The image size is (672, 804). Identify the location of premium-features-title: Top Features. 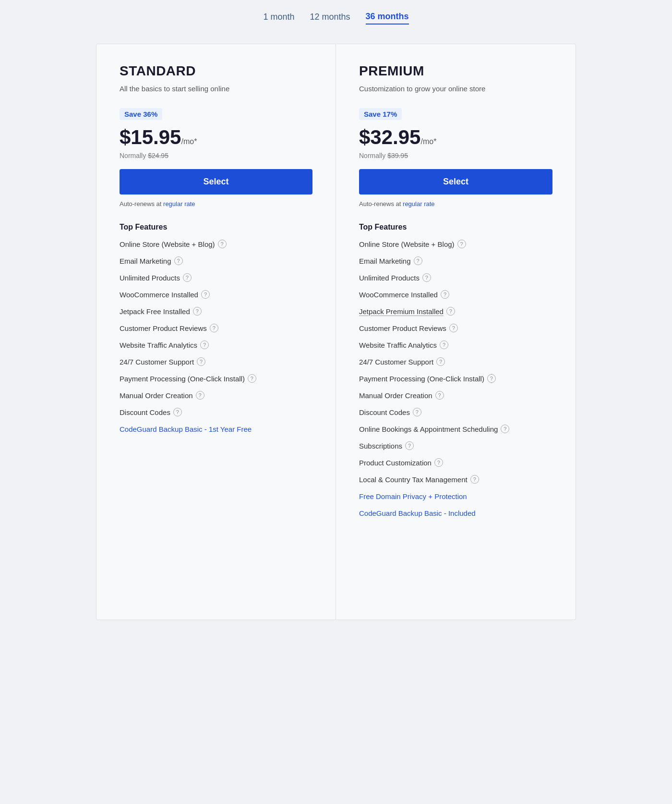
(456, 227).